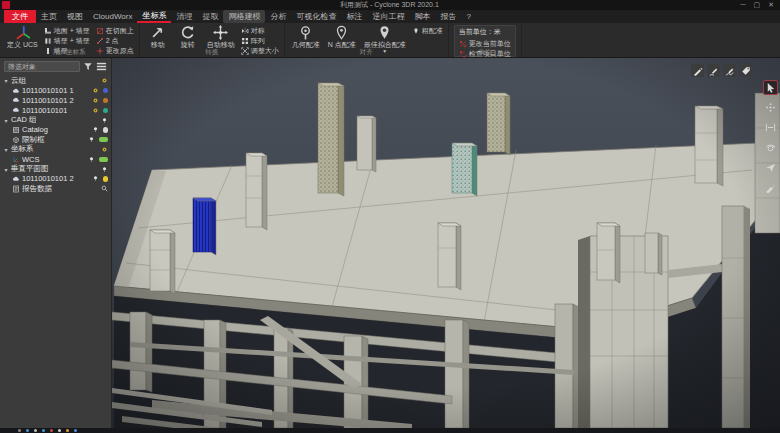 The image size is (780, 433). I want to click on maximize-button: ▢, so click(758, 5).